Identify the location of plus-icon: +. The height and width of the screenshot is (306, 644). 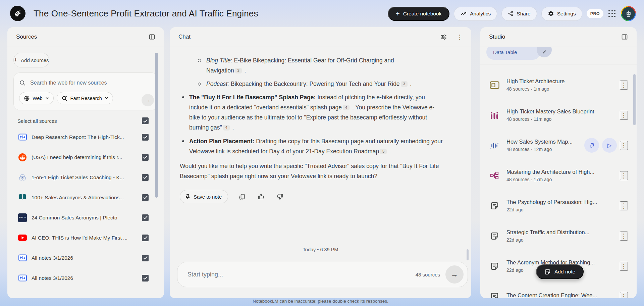
(398, 14).